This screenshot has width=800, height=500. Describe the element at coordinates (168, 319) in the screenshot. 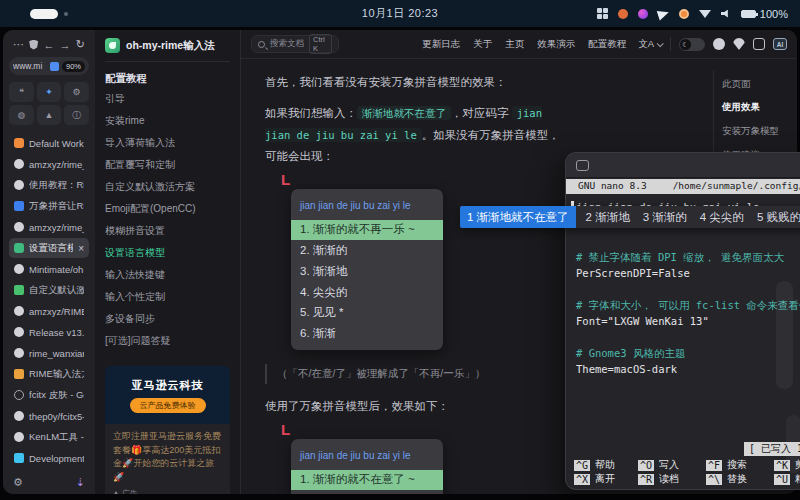

I see `sidebar-item-sync: 多设备同步` at that location.